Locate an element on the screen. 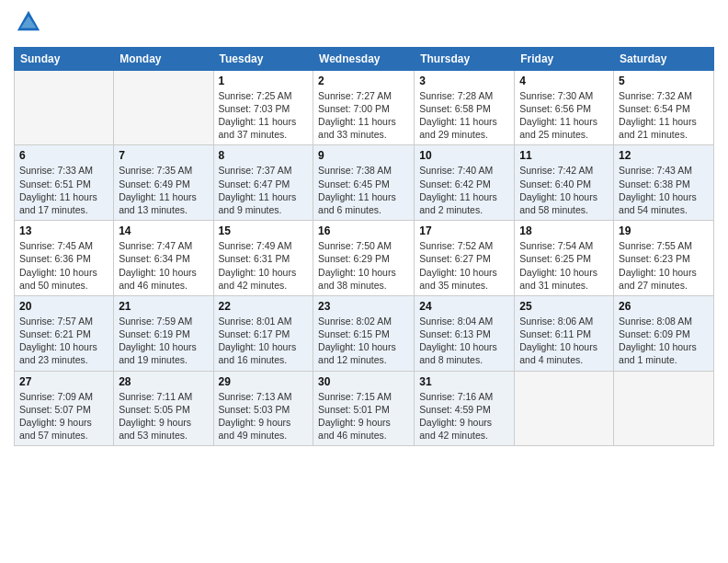 This screenshot has width=728, height=563. day-info: Sunrise: 7:32 AM Sunset: 6:54 PM Dayligh… is located at coordinates (664, 116).